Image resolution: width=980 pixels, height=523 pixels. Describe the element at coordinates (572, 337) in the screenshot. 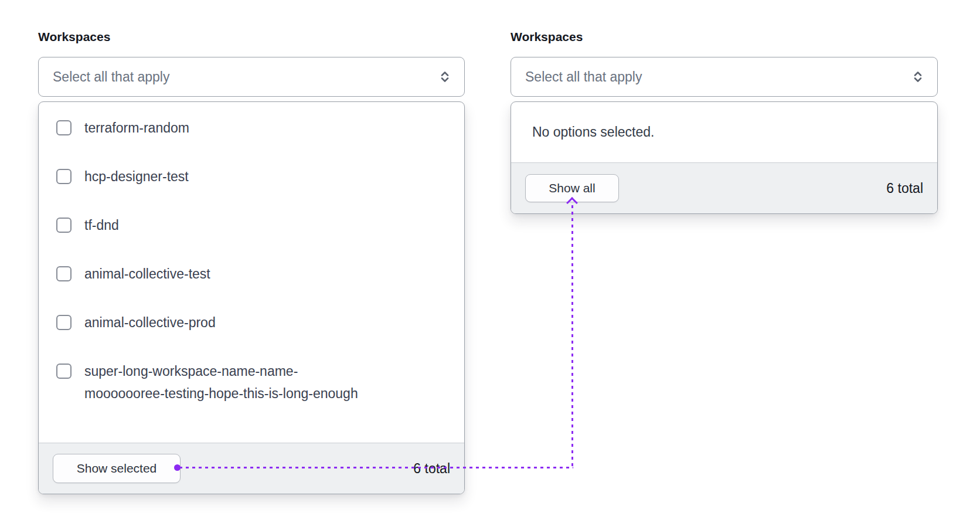

I see `connector-dotted-vertical-line` at that location.